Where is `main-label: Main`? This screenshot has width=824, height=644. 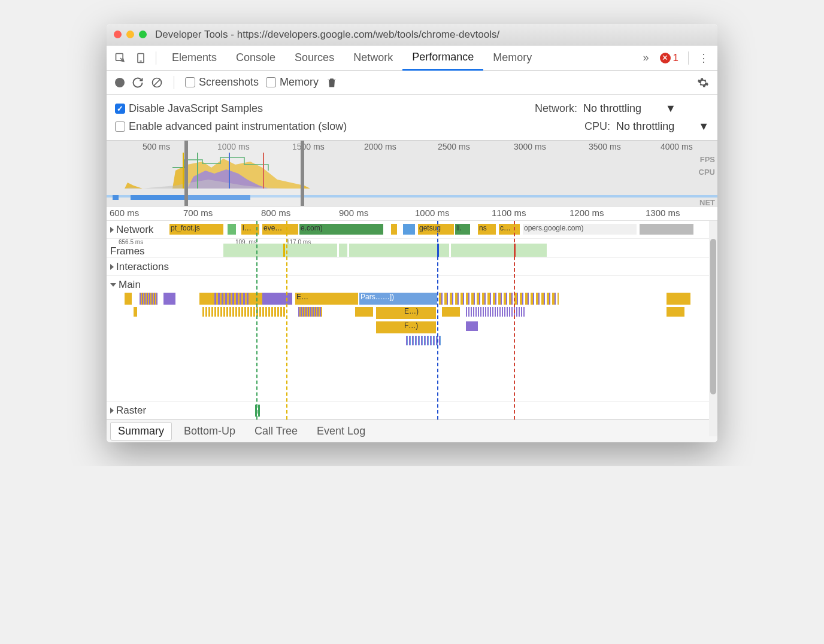 main-label: Main is located at coordinates (129, 285).